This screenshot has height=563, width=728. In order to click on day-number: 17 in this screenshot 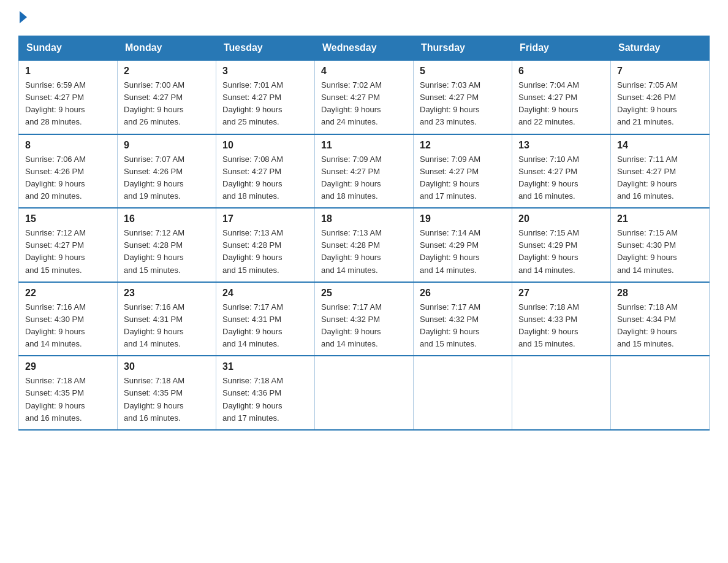, I will do `click(265, 219)`.